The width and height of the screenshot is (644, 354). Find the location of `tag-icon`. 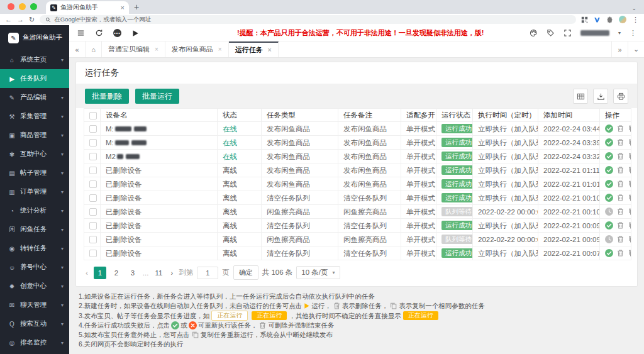

tag-icon is located at coordinates (551, 33).